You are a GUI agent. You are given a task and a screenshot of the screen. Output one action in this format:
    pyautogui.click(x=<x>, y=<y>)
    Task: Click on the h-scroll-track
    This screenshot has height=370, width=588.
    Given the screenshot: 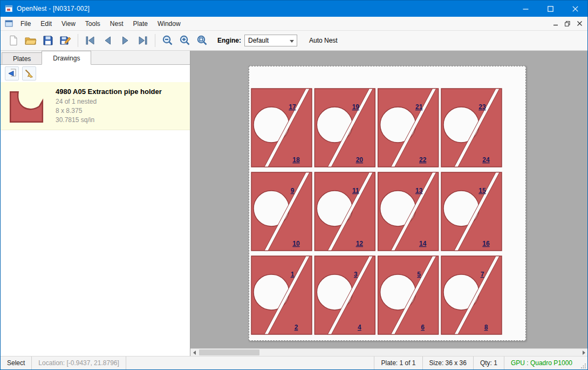 What is the action you would take?
    pyautogui.click(x=389, y=352)
    